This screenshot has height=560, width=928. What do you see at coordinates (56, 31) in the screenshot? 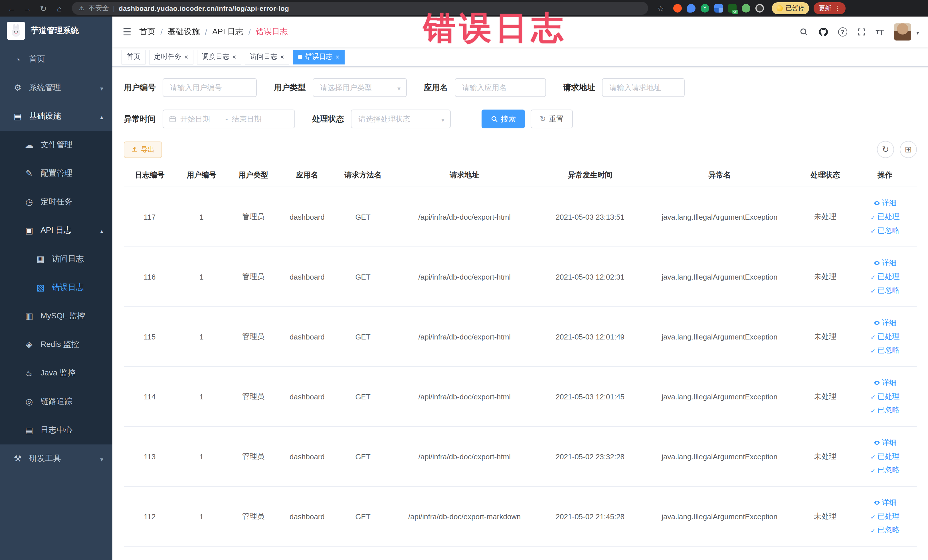
I see `logo: 芋道管理系统` at bounding box center [56, 31].